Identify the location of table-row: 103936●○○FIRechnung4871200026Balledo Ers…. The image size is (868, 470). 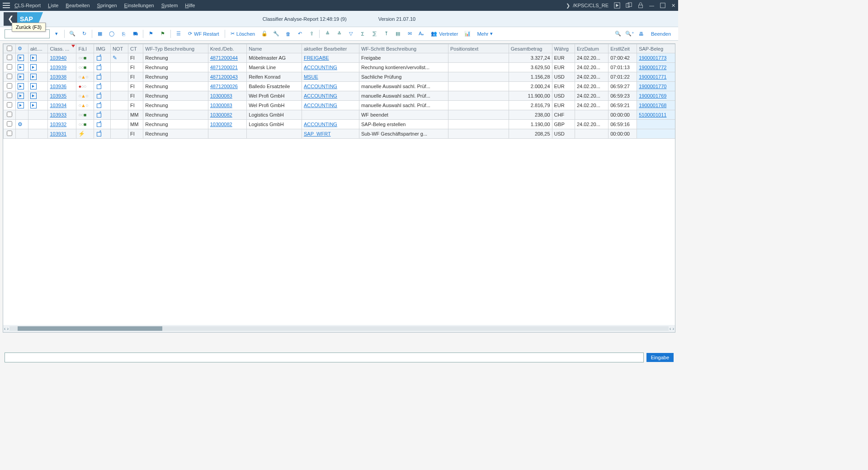
(340, 87).